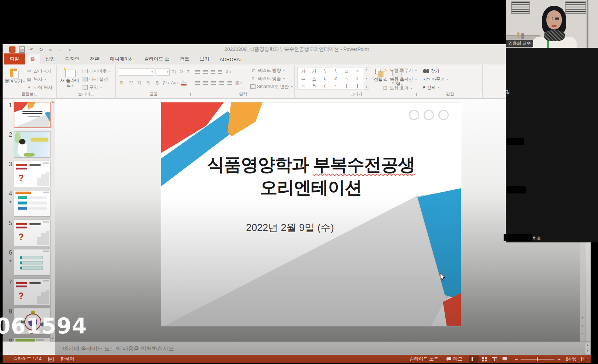  I want to click on paste-button: 붙여넣기, so click(15, 79).